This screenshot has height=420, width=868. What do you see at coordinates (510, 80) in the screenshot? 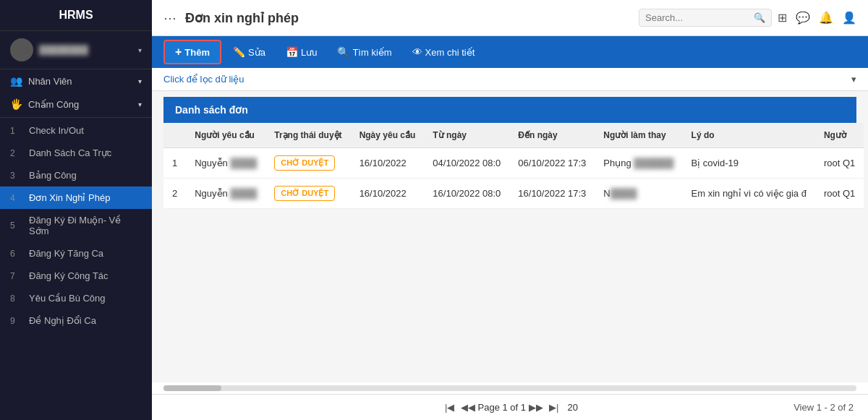
I see `filter-bar: Click để lọc dữ liệu ▾` at bounding box center [510, 80].